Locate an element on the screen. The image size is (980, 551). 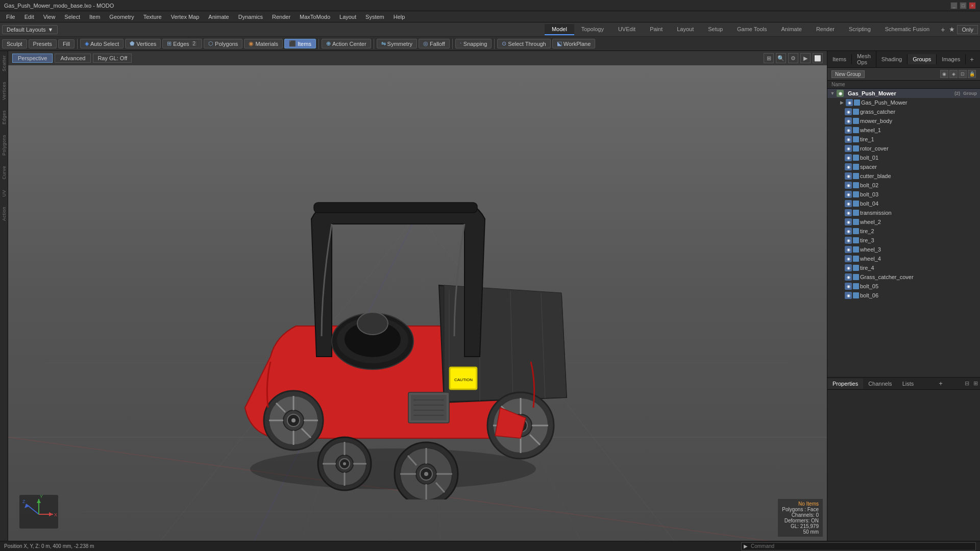
tree-item-wheel-2: ◉ wheel_2 is located at coordinates (903, 222).